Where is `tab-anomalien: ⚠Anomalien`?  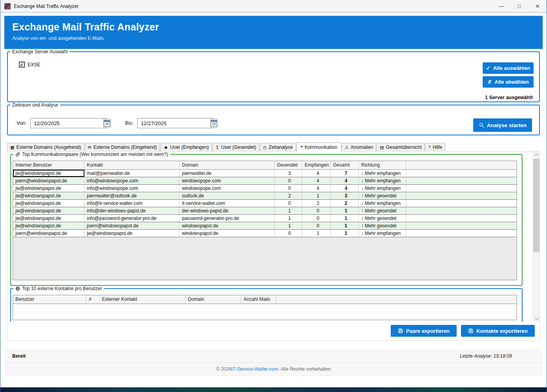 tab-anomalien: ⚠Anomalien is located at coordinates (359, 147).